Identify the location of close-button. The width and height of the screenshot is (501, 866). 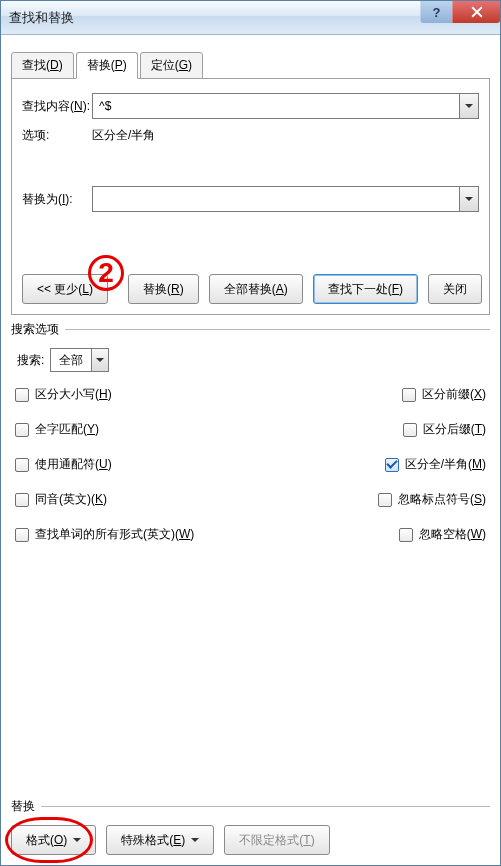
(476, 12).